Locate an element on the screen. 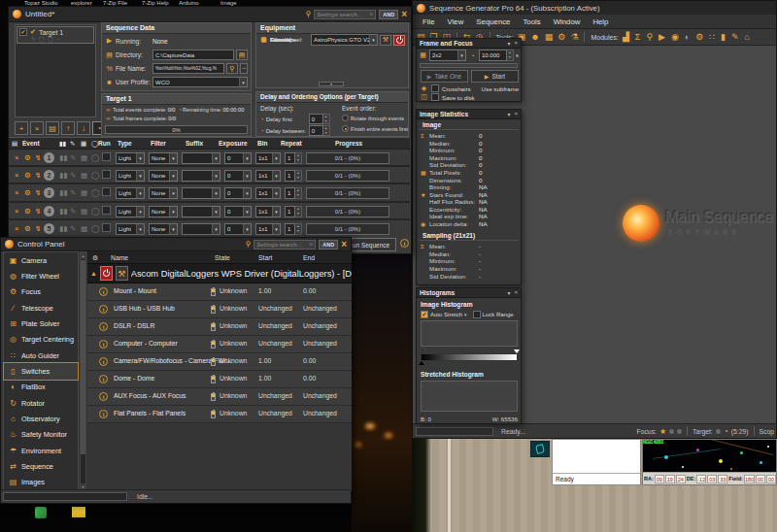  sidebar-item: ▤ Images is located at coordinates (41, 482).